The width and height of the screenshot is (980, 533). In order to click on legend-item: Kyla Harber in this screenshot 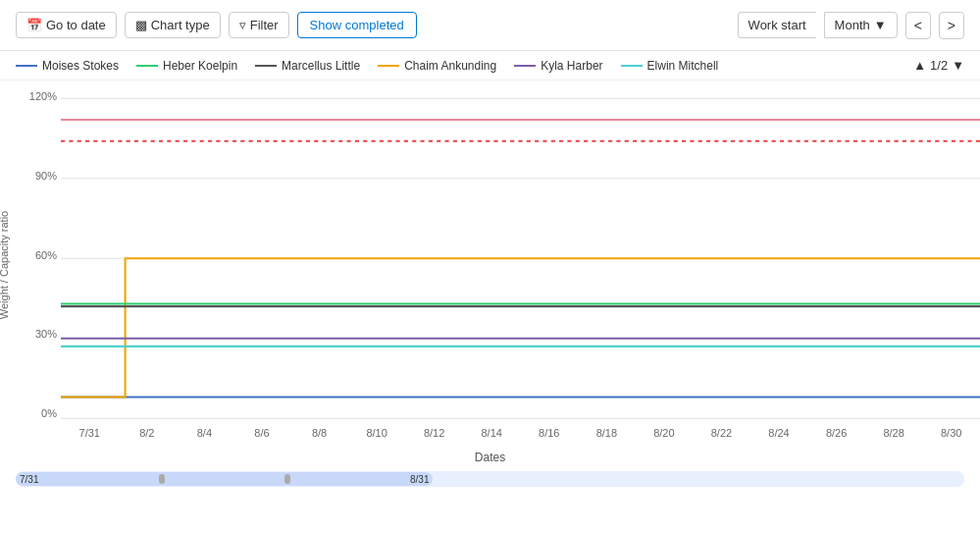, I will do `click(558, 66)`.